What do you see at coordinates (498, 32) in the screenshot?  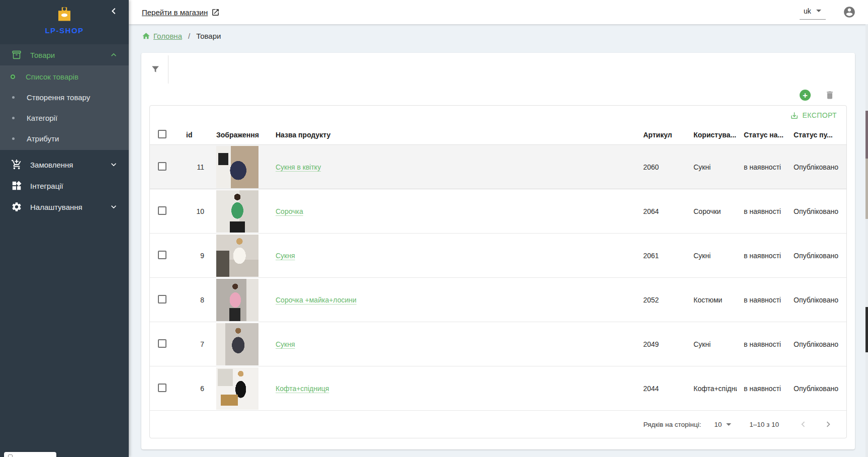 I see `breadcrumb: Головна / Товари` at bounding box center [498, 32].